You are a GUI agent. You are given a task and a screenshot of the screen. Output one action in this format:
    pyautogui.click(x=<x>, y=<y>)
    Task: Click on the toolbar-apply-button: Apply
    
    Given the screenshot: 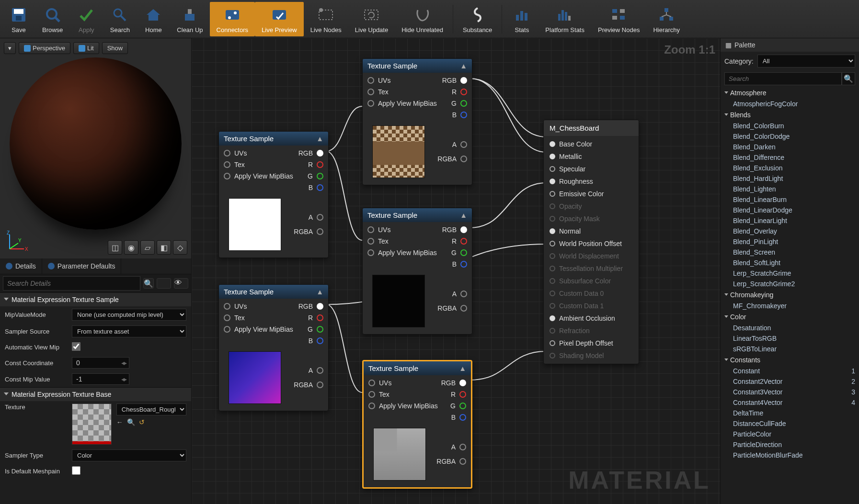 What is the action you would take?
    pyautogui.click(x=86, y=19)
    